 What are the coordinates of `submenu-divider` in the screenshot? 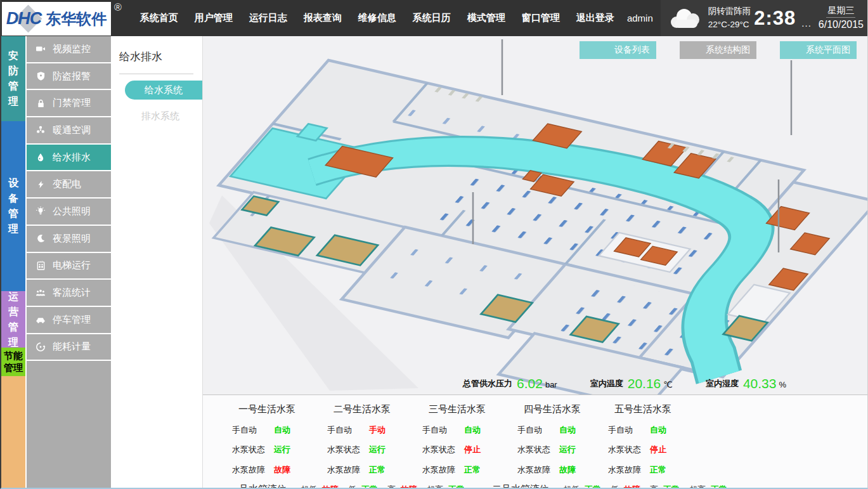 It's located at (156, 74).